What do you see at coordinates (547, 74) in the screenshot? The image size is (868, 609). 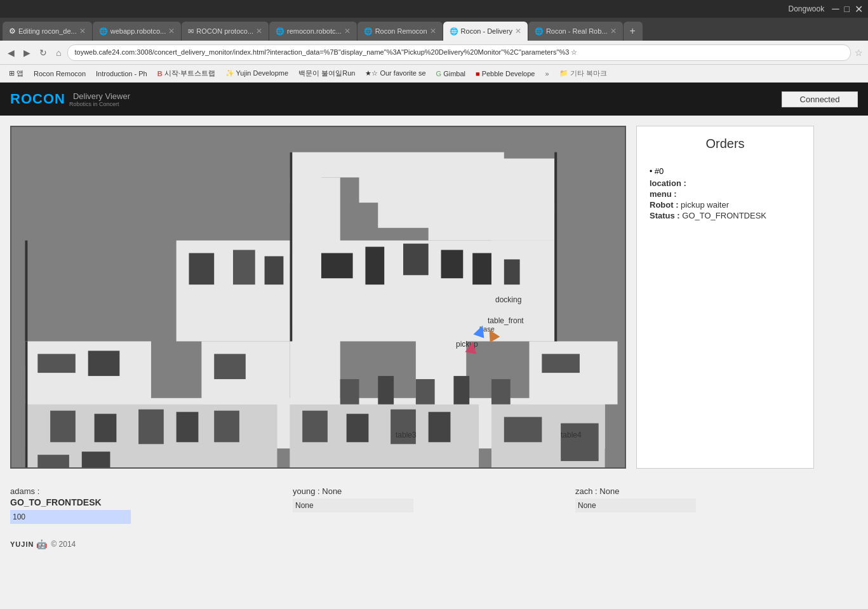 I see `bookmark-more: »` at bounding box center [547, 74].